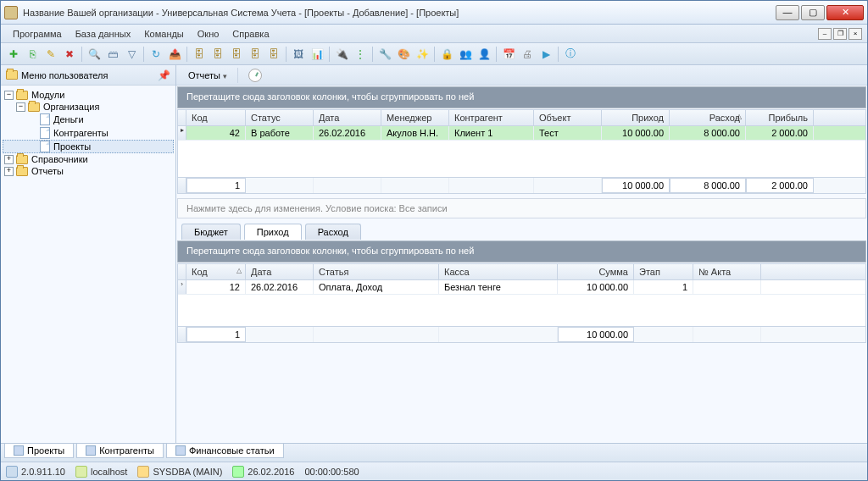 The width and height of the screenshot is (868, 481). Describe the element at coordinates (280, 272) in the screenshot. I see `dcol-date: Дата` at that location.